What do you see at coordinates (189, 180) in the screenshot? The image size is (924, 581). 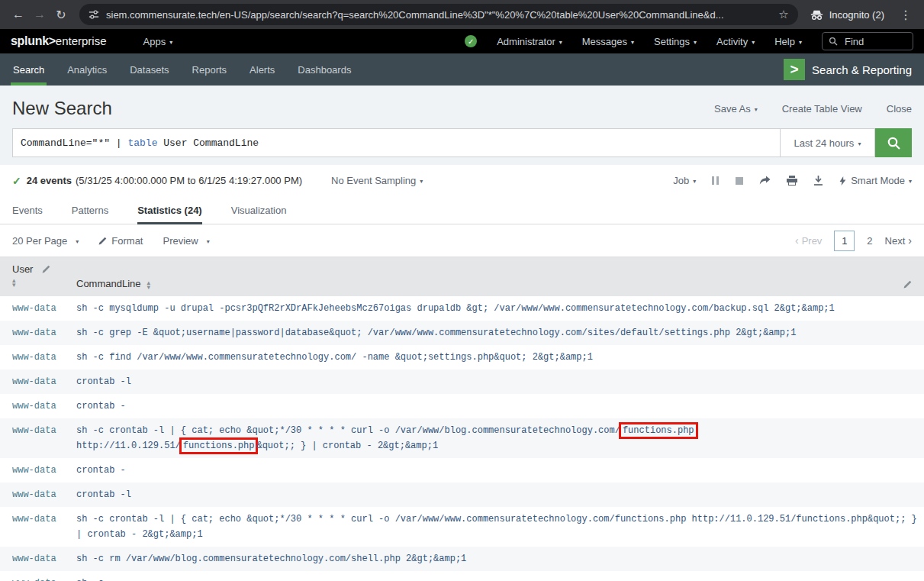 I see `event-range: (5/31/25 4:00:00.000 PM to 6/1/25 4:19:2…` at bounding box center [189, 180].